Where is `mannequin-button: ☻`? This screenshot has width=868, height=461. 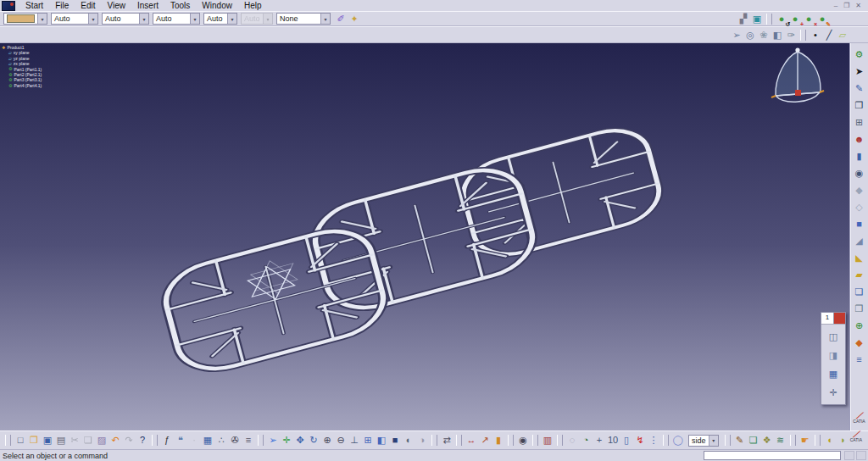
mannequin-button: ☻ is located at coordinates (860, 139).